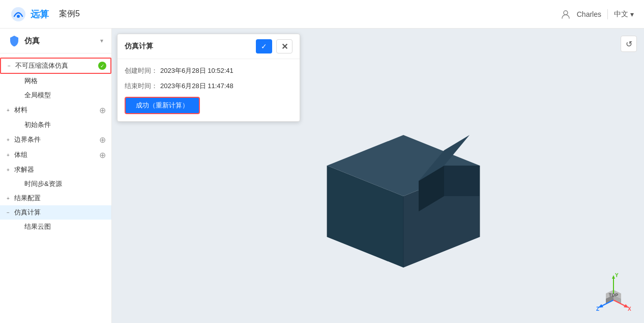  Describe the element at coordinates (102, 66) in the screenshot. I see `tree-status-root` at that location.